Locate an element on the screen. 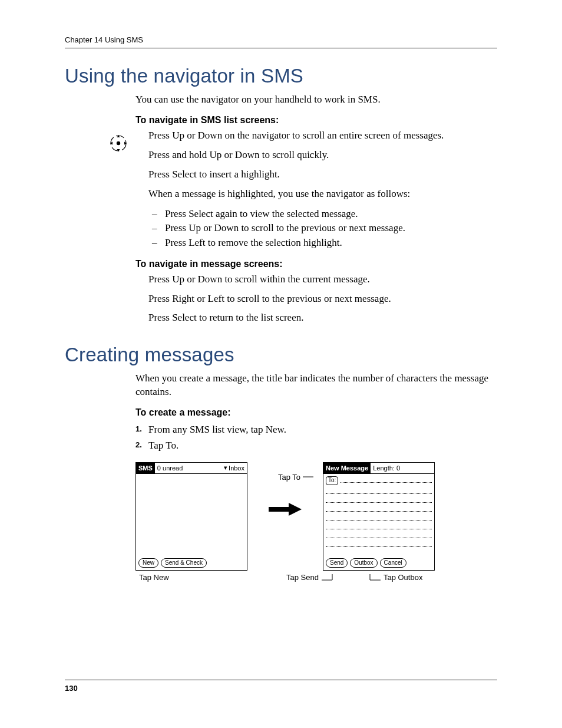 This screenshot has height=728, width=562. dropdown-triangle-icon: ▾ is located at coordinates (226, 468).